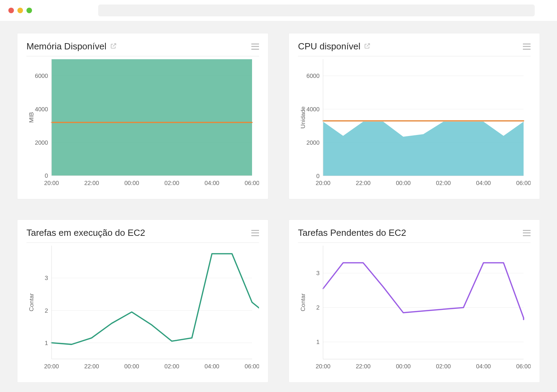  What do you see at coordinates (414, 49) in the screenshot?
I see `card-header: CPU disponível` at bounding box center [414, 49].